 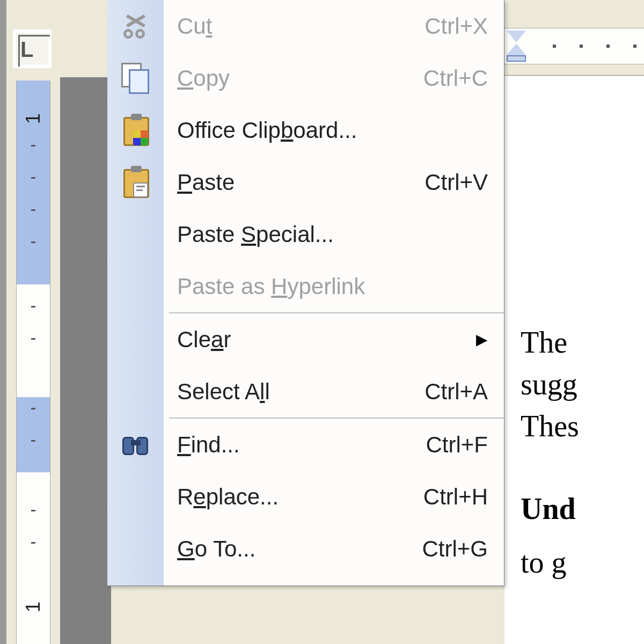 What do you see at coordinates (456, 182) in the screenshot?
I see `menu-item-shortcut: Ctrl+V` at bounding box center [456, 182].